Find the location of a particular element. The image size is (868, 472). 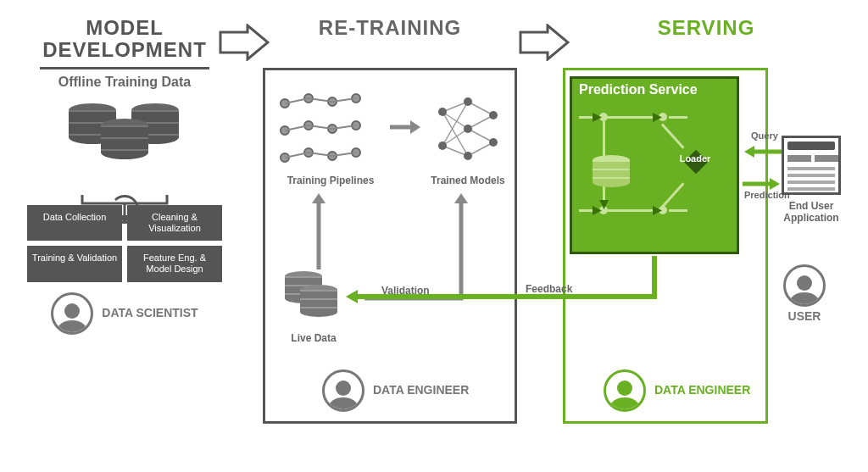

prediction-service-title: Prediction Service is located at coordinates (654, 90).